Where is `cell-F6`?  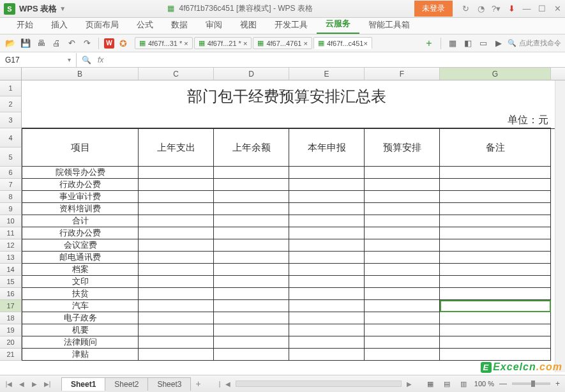
cell-F6 is located at coordinates (402, 172).